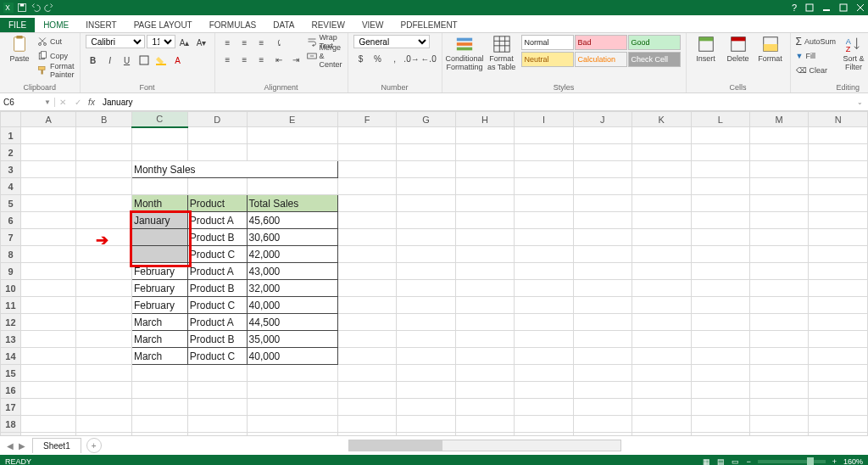  I want to click on column-header: J, so click(602, 120).